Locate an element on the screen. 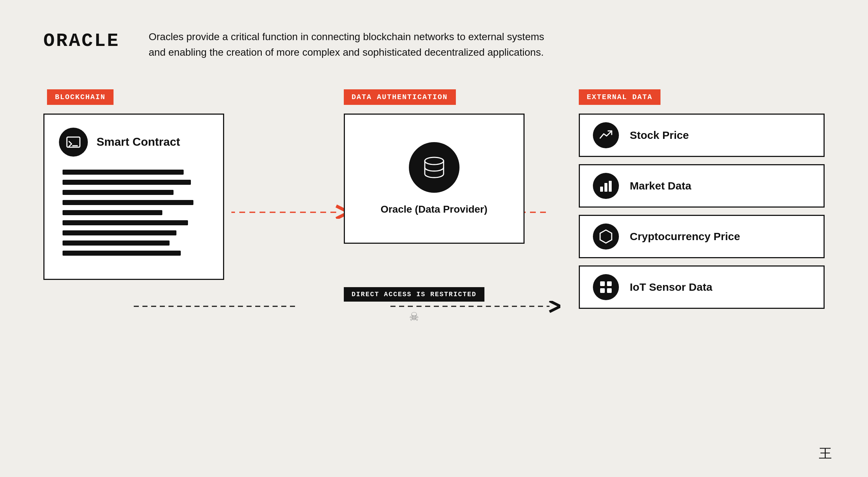 The image size is (868, 477). terminal-icon is located at coordinates (73, 142).